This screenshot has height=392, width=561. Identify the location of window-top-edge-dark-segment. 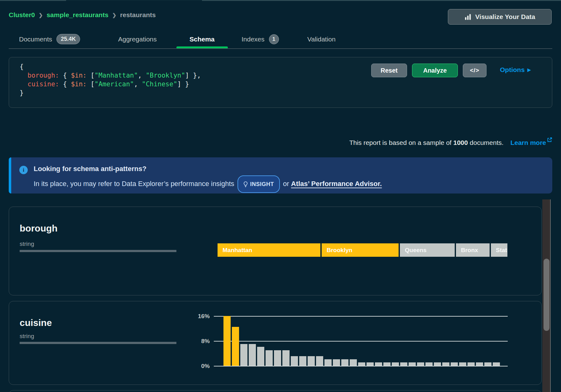
(134, 1).